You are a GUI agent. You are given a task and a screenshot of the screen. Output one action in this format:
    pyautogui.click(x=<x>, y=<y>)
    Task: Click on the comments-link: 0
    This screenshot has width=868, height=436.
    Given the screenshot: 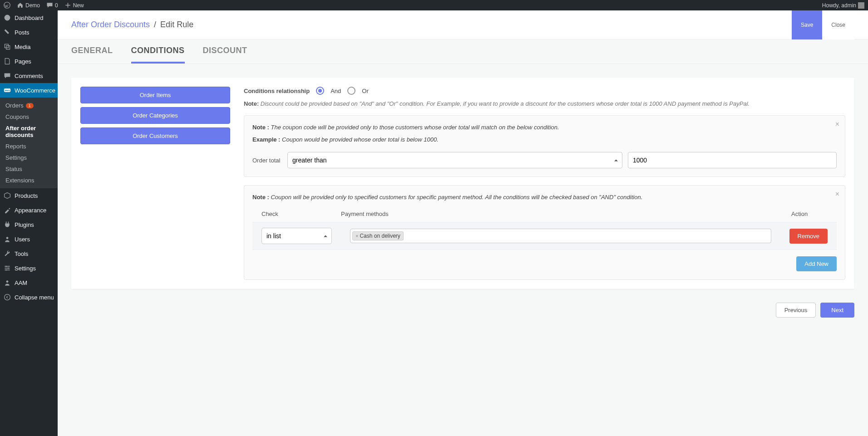 What is the action you would take?
    pyautogui.click(x=52, y=5)
    